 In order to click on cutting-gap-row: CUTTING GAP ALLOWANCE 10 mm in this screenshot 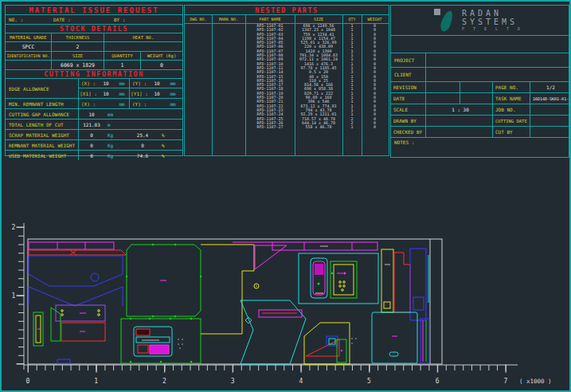, I will do `click(94, 115)`.